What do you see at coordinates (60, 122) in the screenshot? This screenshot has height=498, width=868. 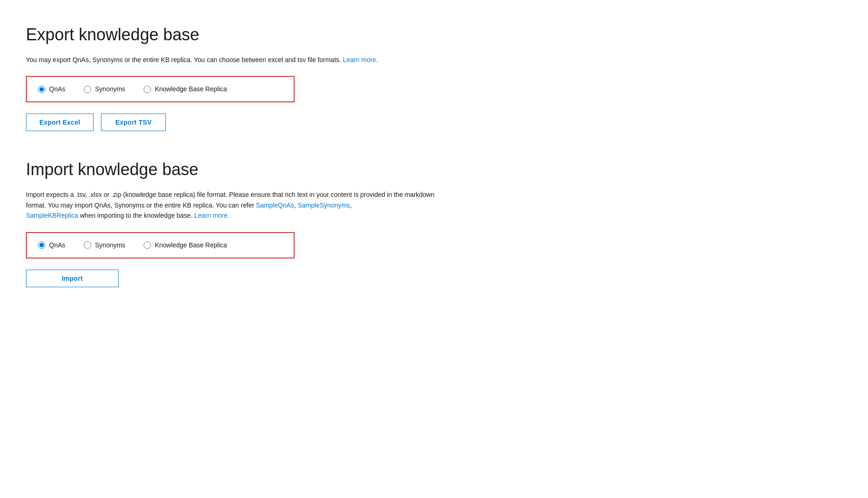 I see `export-excel-button: Export Excel` at bounding box center [60, 122].